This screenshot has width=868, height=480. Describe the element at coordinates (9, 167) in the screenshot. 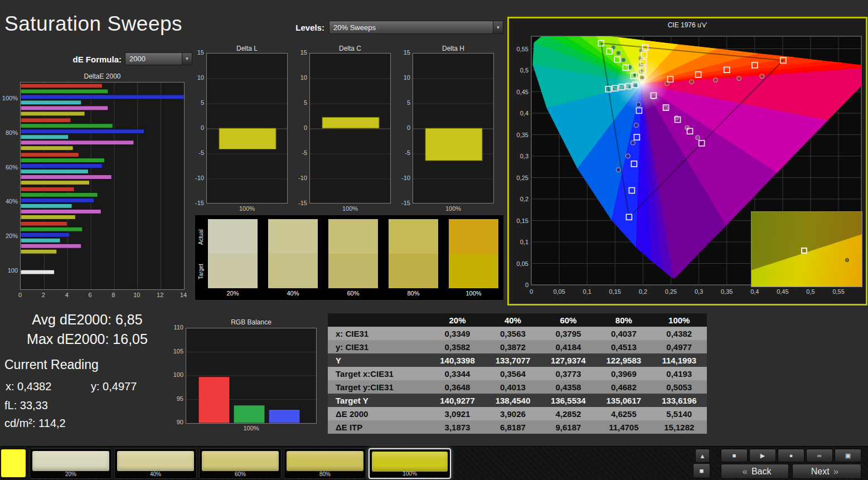

I see `deltae-y-label: 60%` at that location.